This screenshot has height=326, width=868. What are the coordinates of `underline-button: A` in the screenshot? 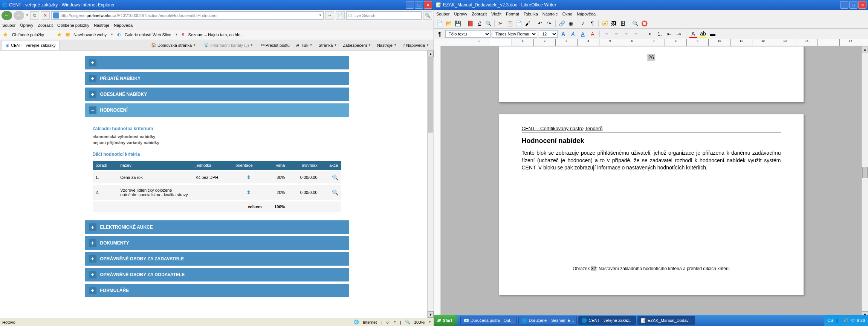 It's located at (583, 34).